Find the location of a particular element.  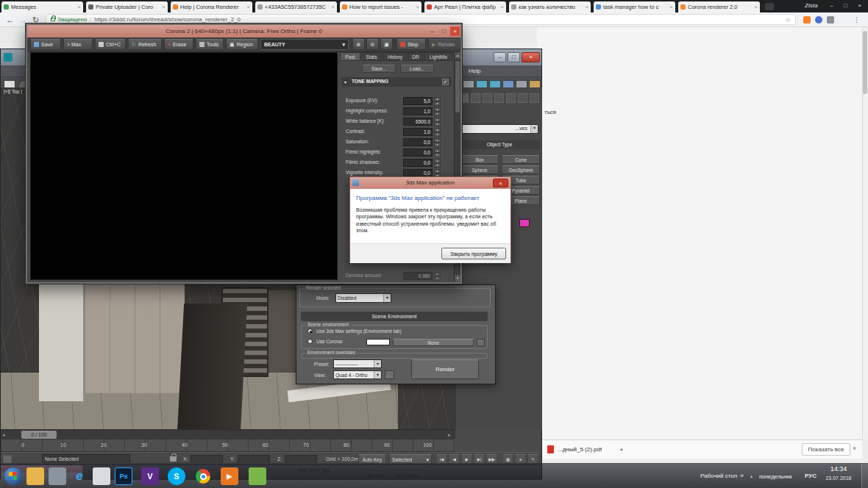

track-bar: 0 10 20 30 40 50 60 70 80 90 100 is located at coordinates (228, 445).